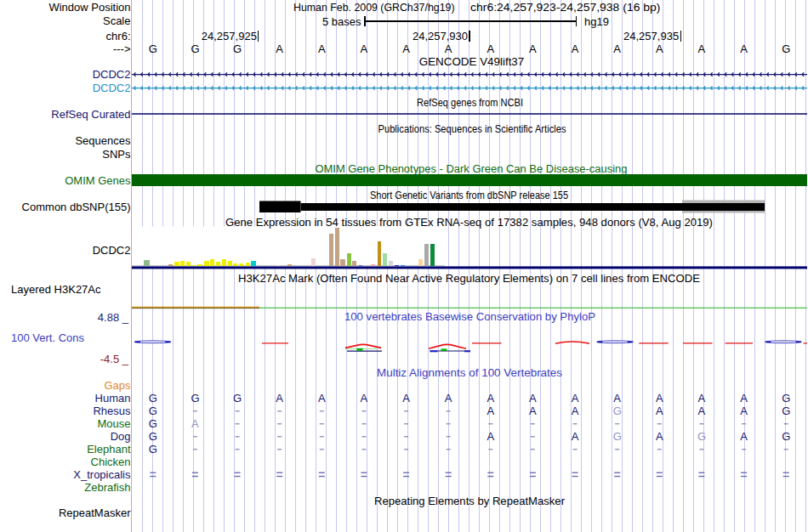 Image resolution: width=808 pixels, height=532 pixels. What do you see at coordinates (111, 462) in the screenshot?
I see `svg-text: Chicken` at bounding box center [111, 462].